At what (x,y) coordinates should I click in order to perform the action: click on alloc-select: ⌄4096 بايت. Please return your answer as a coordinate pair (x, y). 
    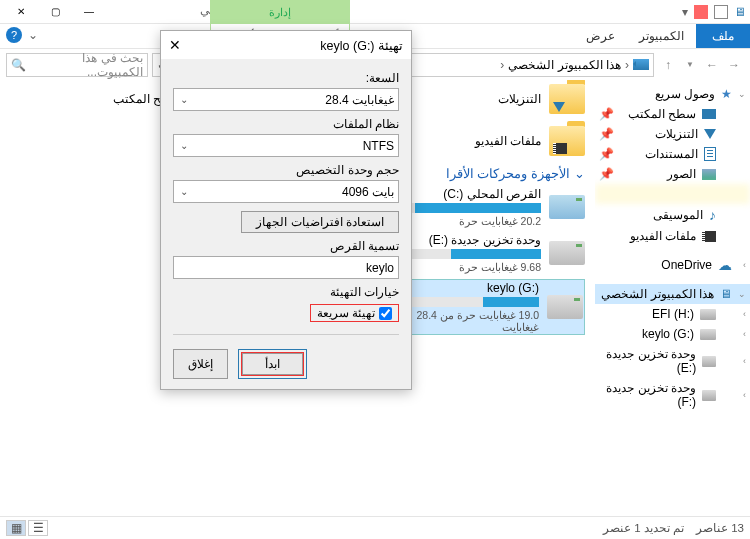
    Looking at the image, I should click on (286, 192).